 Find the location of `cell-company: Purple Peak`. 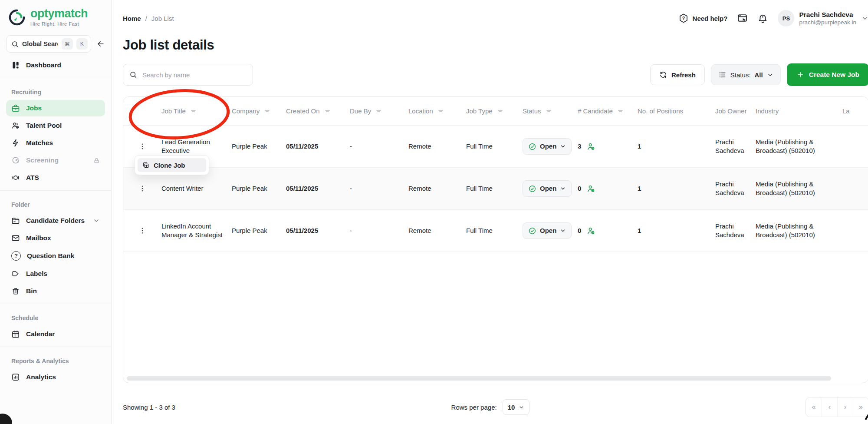

cell-company: Purple Peak is located at coordinates (259, 146).